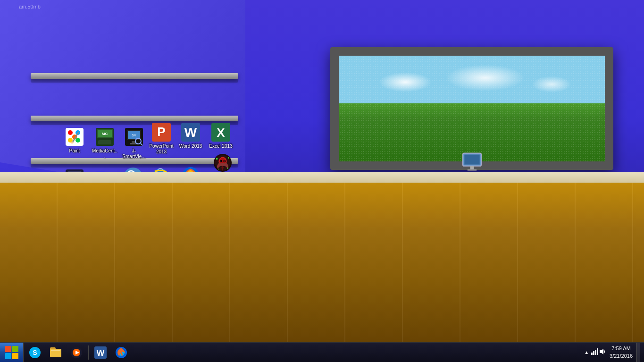 This screenshot has height=362, width=644. Describe the element at coordinates (621, 348) in the screenshot. I see `clock-time: 7:59 AM` at that location.